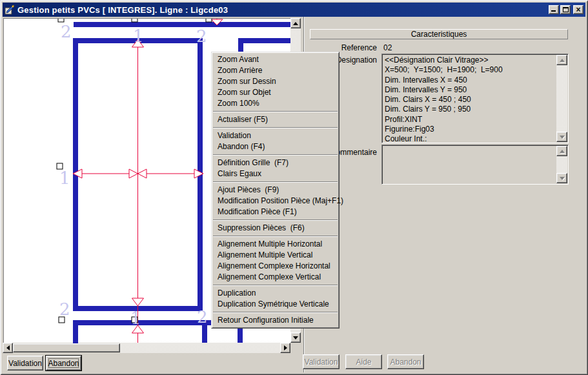 The height and width of the screenshot is (375, 588). I want to click on menu-item: Abandon (F4), so click(275, 147).